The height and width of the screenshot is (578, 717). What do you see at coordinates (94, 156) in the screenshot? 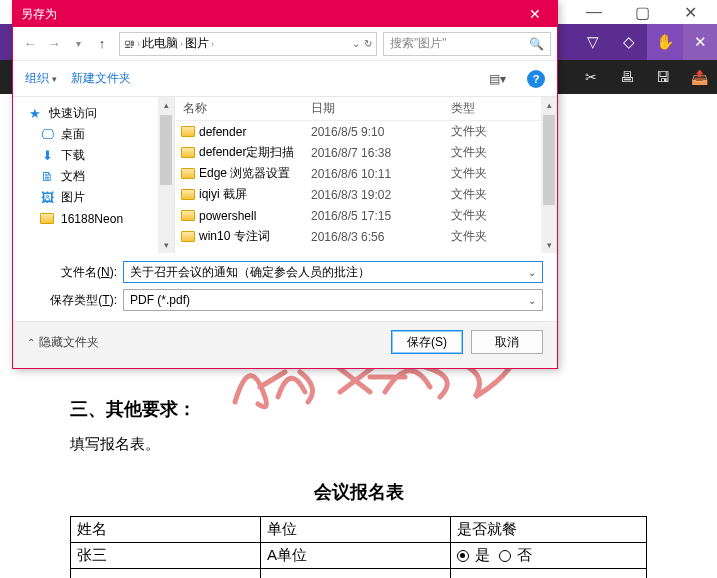
I see `sidebar-item-downloads: ⬇ 下载` at bounding box center [94, 156].